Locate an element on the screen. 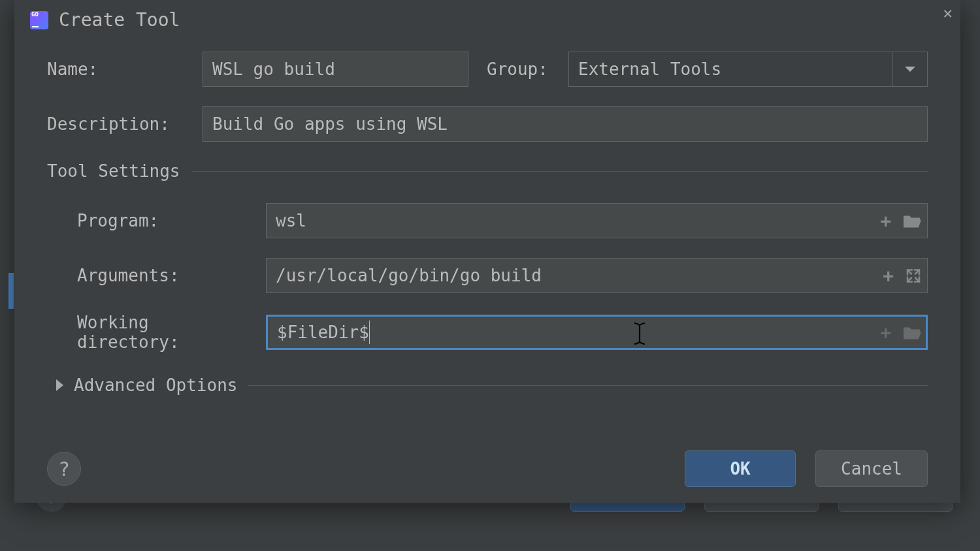  help-button: ? is located at coordinates (64, 469).